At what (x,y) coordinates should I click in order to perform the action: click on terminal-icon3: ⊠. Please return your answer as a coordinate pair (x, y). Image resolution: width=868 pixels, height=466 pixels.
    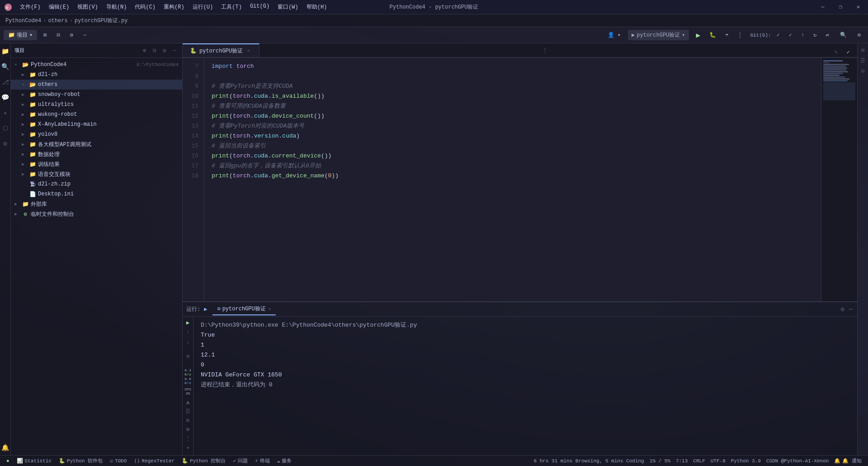
    Looking at the image, I should click on (188, 429).